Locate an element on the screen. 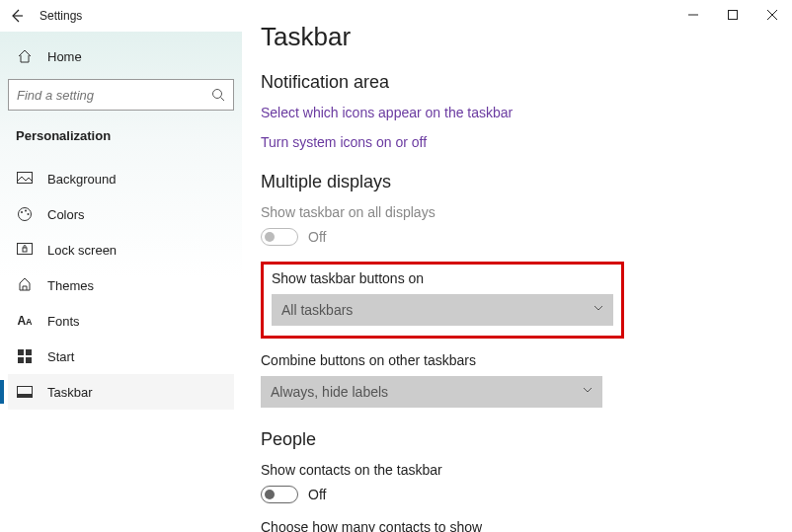 This screenshot has width=792, height=532. lock-screen-icon is located at coordinates (25, 250).